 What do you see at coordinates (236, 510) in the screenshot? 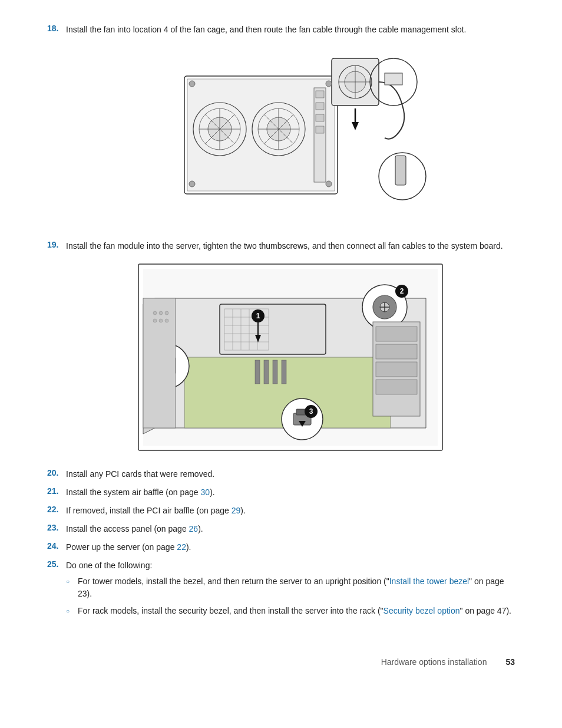
I see `step-22-link: 29` at bounding box center [236, 510].